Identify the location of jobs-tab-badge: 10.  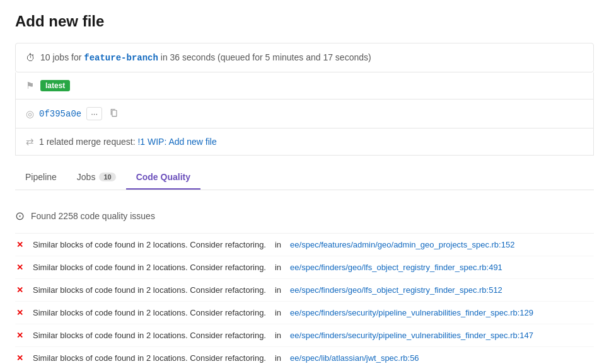
(107, 177).